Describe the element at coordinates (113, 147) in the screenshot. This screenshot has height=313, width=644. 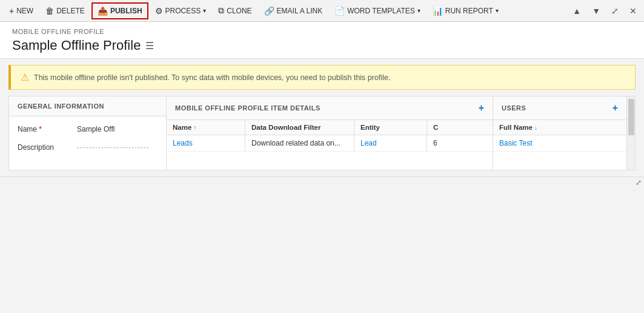
I see `description-field-value: ------------------------` at that location.